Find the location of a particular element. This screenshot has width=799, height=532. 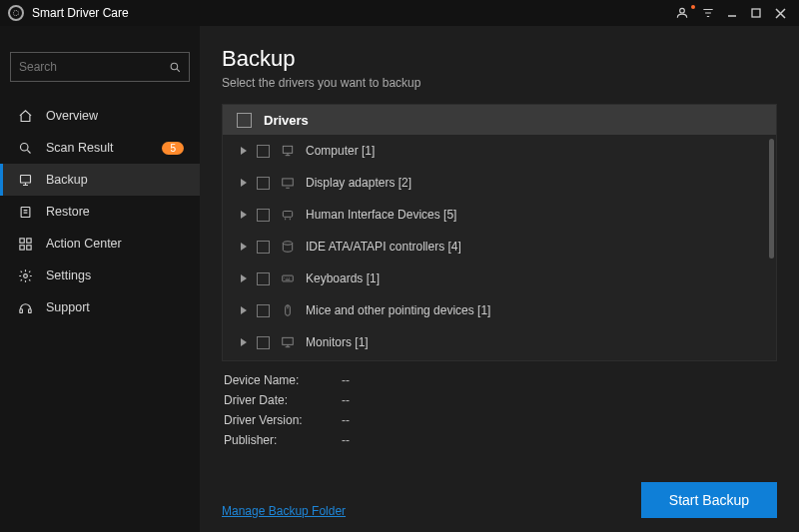

driver-category-row: Network adapters [3] is located at coordinates (499, 359).